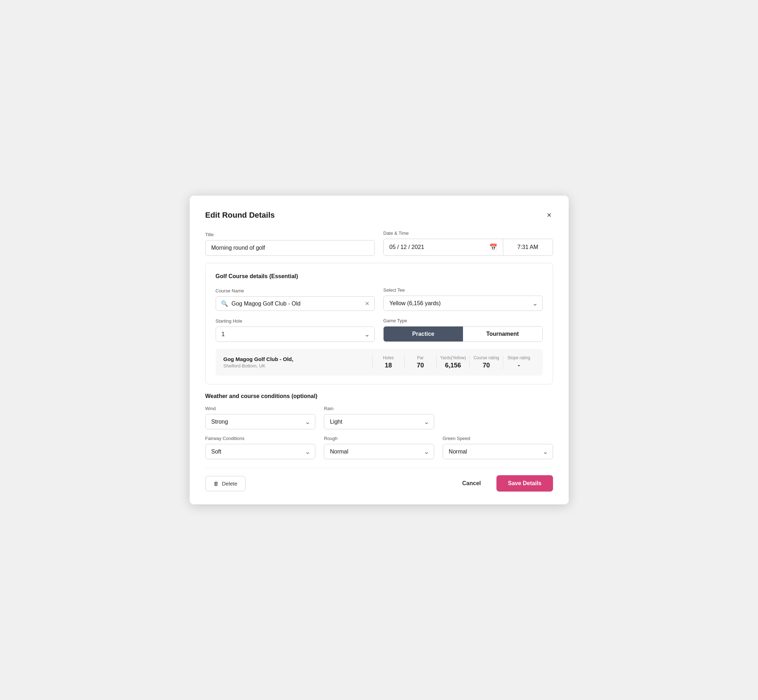 The height and width of the screenshot is (700, 758). What do you see at coordinates (379, 215) in the screenshot?
I see `modal-header: Edit Round Details ×` at bounding box center [379, 215].